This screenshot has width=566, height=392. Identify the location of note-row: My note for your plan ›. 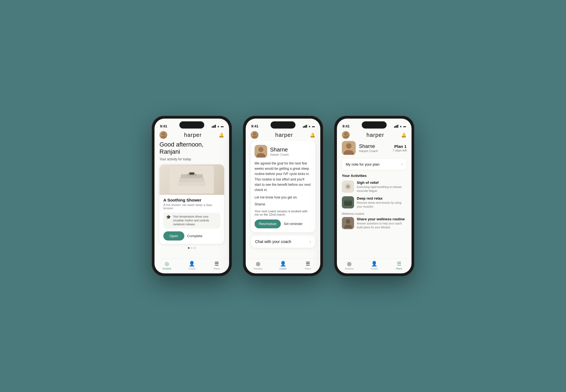
(374, 164).